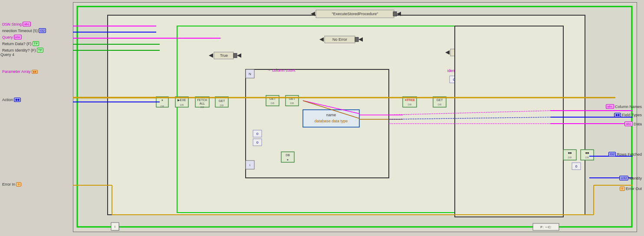 The height and width of the screenshot is (236, 644). I want to click on column-names-output: abc Column Names, so click(624, 107).